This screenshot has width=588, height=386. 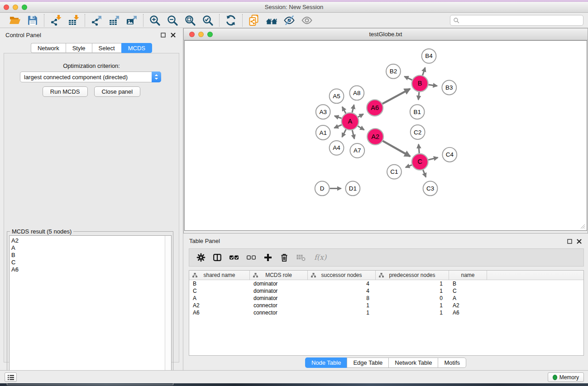 I want to click on close-panel-button: Close panel, so click(x=118, y=91).